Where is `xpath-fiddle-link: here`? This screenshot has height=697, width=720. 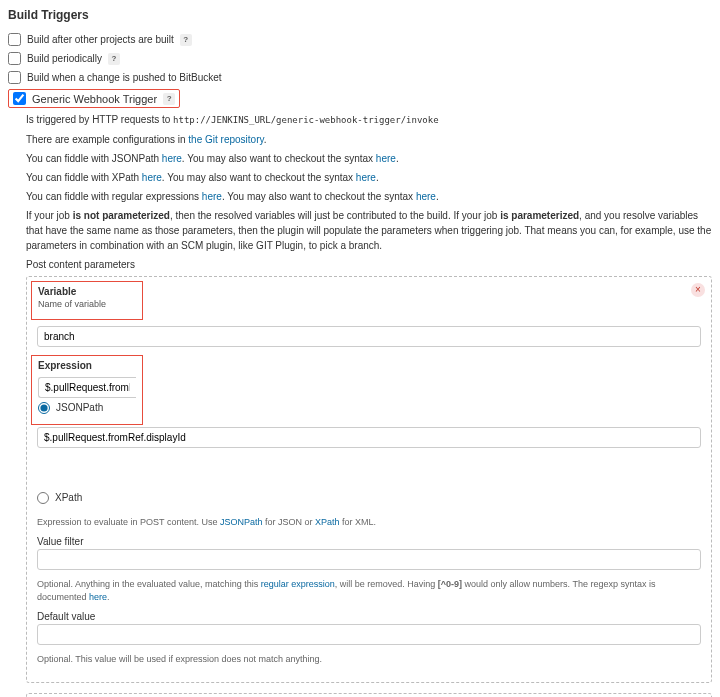
xpath-fiddle-link: here is located at coordinates (152, 178).